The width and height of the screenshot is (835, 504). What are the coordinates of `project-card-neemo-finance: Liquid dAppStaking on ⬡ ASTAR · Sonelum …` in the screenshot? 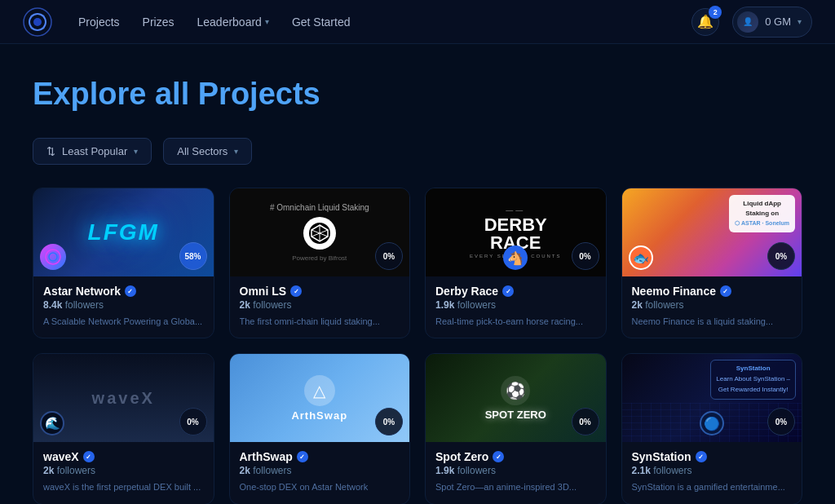 It's located at (713, 263).